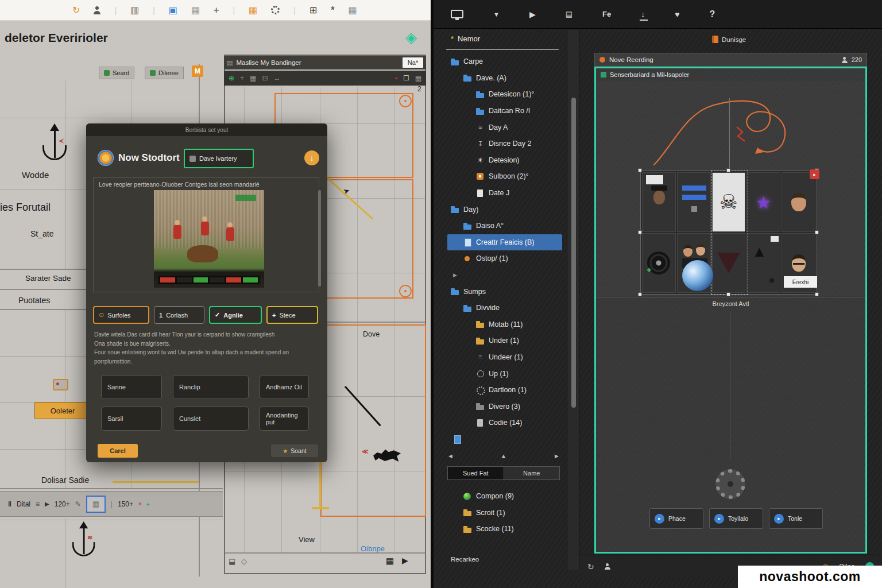 The image size is (882, 588). Describe the element at coordinates (505, 161) in the screenshot. I see `tree-item: Detesion)` at that location.